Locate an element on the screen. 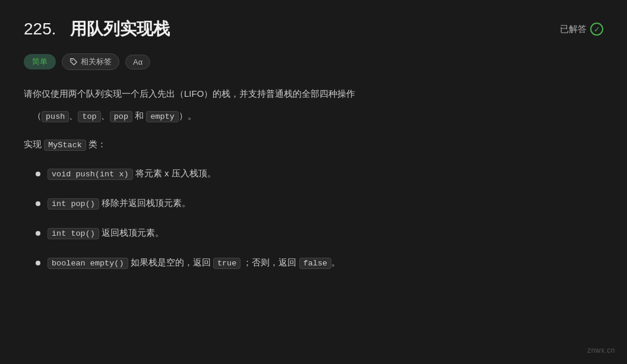  empty-method-code: boolean empty() is located at coordinates (88, 264).